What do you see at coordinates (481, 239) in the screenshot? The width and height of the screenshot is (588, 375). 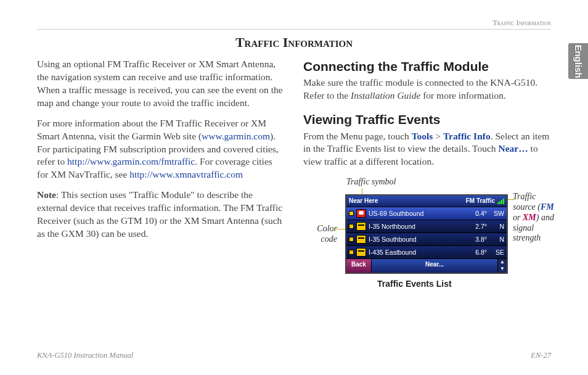 I see `distance: 3.8°` at bounding box center [481, 239].